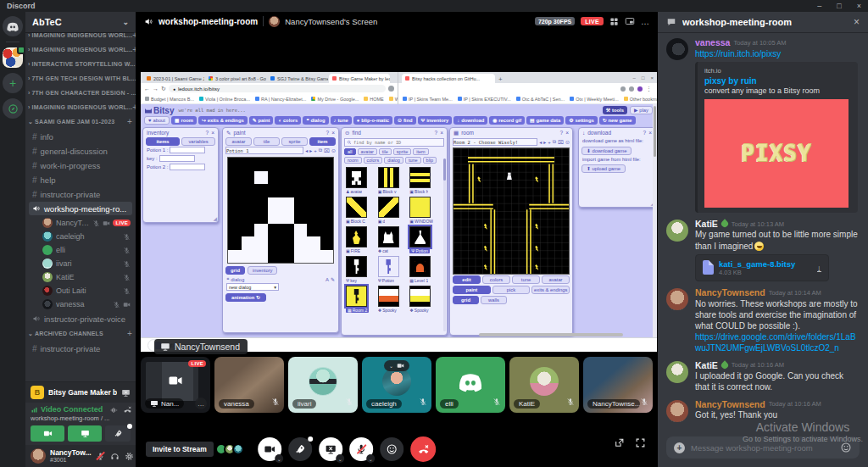 The image size is (868, 467). I want to click on prev-icon: ◂, so click(541, 142).